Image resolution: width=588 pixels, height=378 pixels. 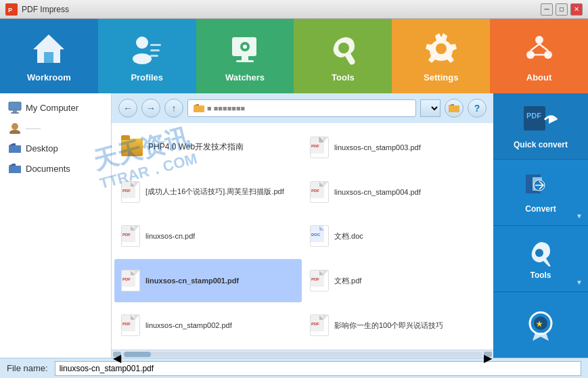 I want to click on workroom-icon, so click(x=49, y=49).